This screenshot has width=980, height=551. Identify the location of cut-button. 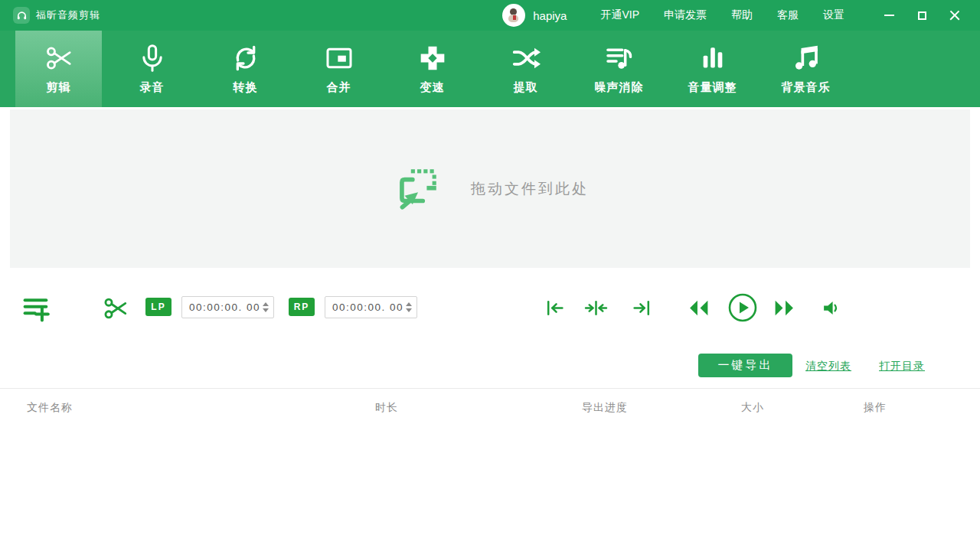
(116, 308).